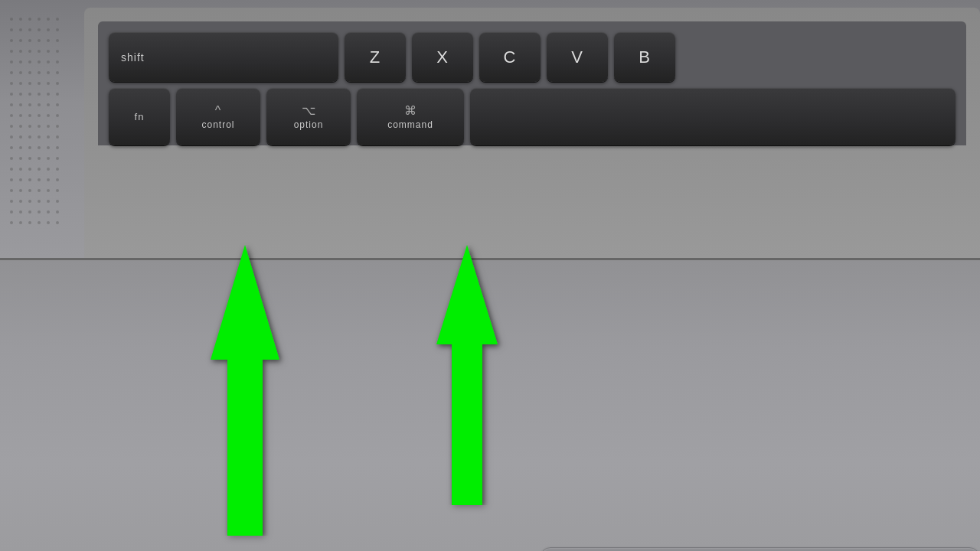 The width and height of the screenshot is (980, 551). Describe the element at coordinates (532, 57) in the screenshot. I see `keyboard-top-row: shift Z X C V B` at that location.